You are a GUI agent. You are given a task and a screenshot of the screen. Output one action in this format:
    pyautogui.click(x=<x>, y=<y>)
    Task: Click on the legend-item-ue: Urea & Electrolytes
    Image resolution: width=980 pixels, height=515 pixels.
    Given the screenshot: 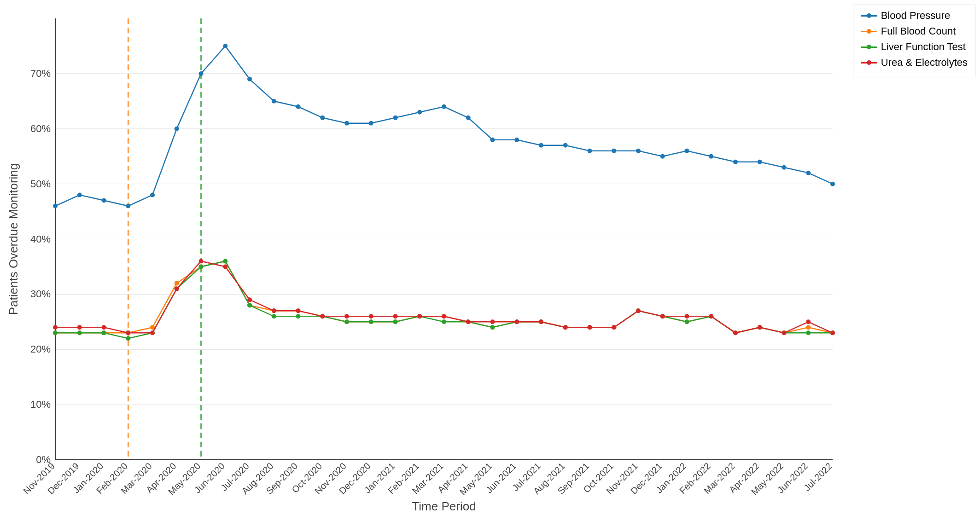 What is the action you would take?
    pyautogui.click(x=914, y=63)
    